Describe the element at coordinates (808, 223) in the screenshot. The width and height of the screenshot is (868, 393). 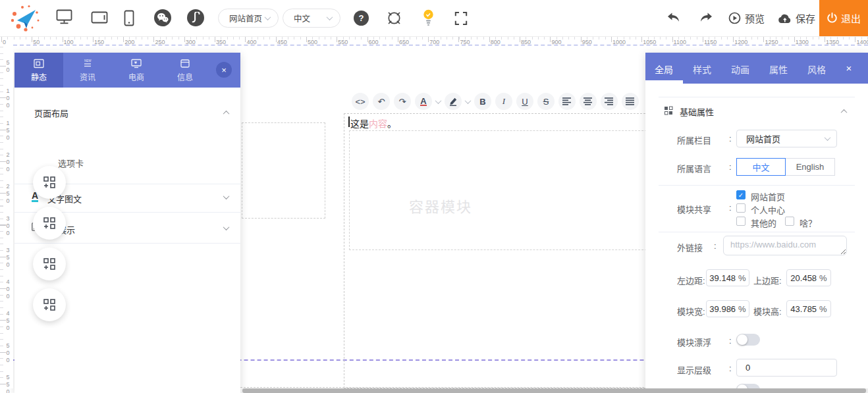
I see `share-option-label: 啥？` at that location.